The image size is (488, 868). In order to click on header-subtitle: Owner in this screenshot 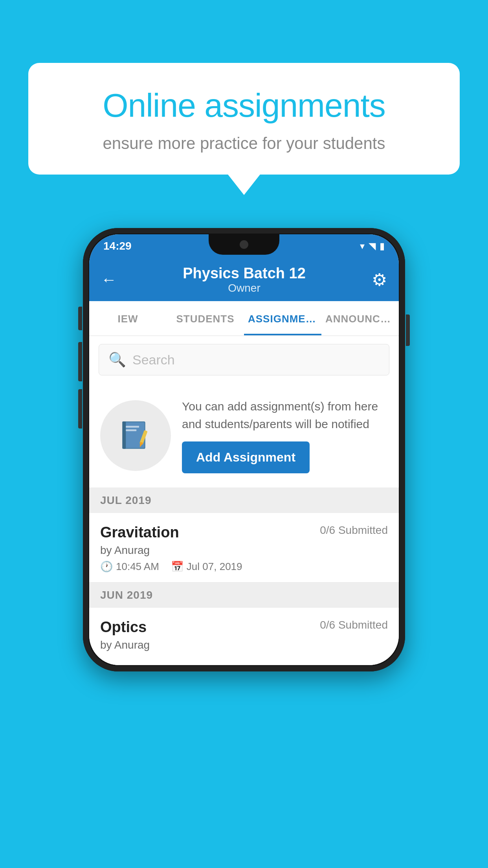, I will do `click(244, 288)`.